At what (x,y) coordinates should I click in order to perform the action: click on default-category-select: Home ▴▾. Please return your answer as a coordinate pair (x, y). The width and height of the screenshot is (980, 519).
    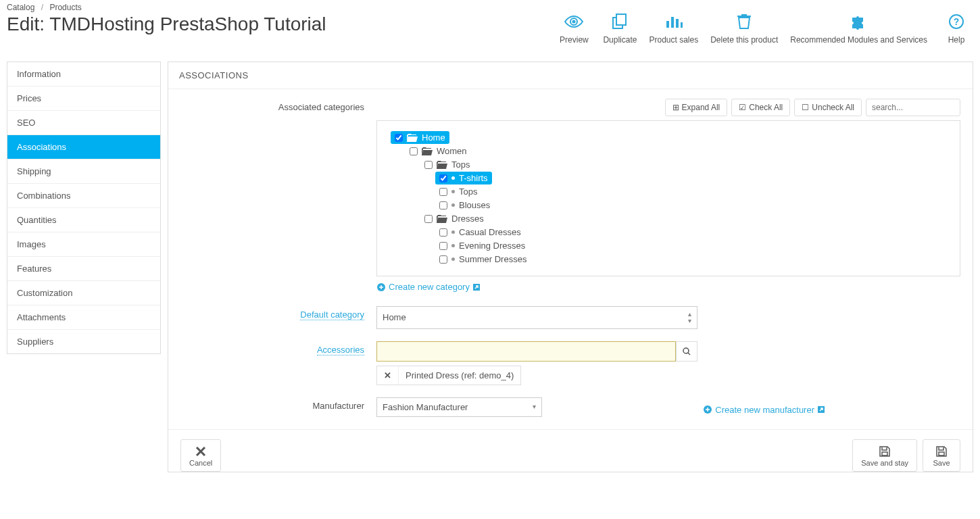
    Looking at the image, I should click on (537, 318).